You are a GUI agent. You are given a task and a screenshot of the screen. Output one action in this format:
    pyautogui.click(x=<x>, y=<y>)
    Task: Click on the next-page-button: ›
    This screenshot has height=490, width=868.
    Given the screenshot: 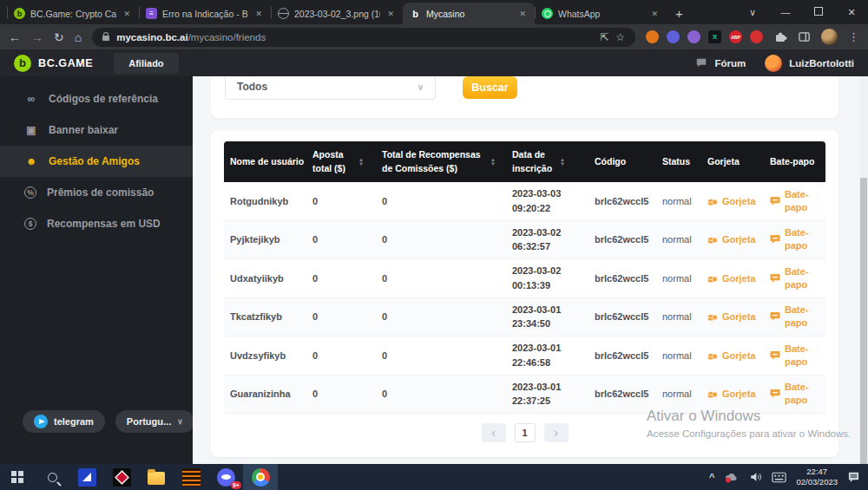 What is the action you would take?
    pyautogui.click(x=556, y=433)
    